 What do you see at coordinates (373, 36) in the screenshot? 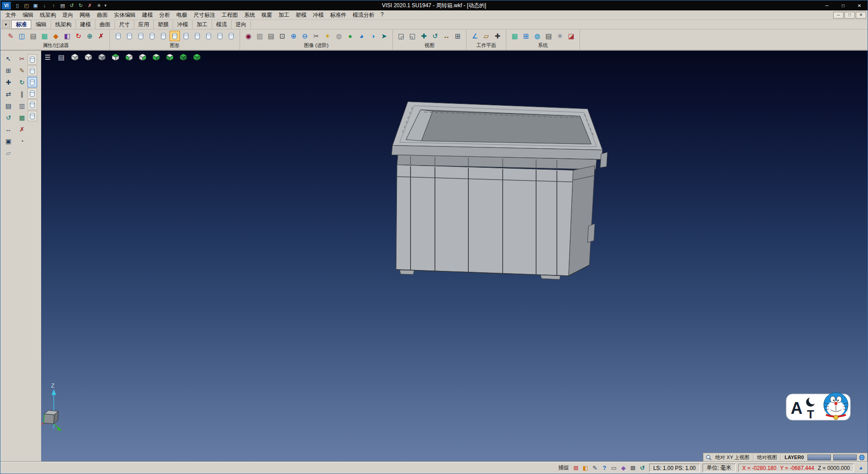
I see `half-shaded-sphere-icon: ◑` at bounding box center [373, 36].